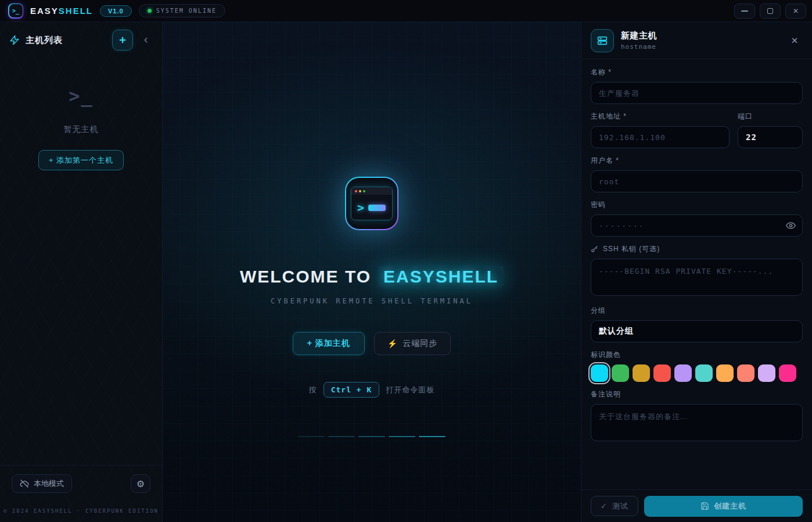  What do you see at coordinates (697, 394) in the screenshot?
I see `notes-label: 备注说明` at bounding box center [697, 394].